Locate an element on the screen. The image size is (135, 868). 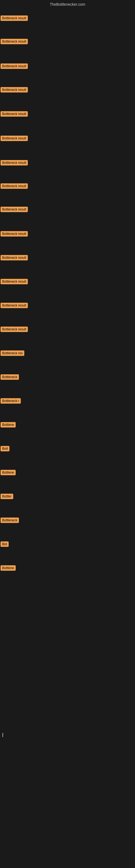
list-item: Bott is located at coordinates (5, 449).